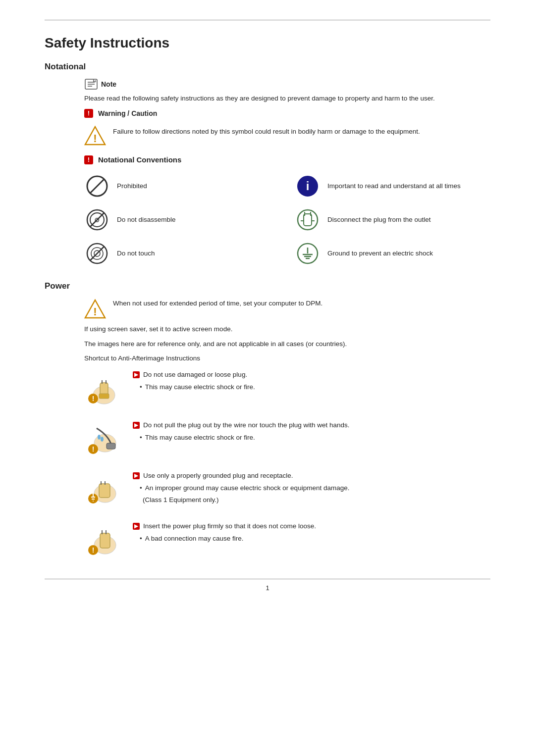  Describe the element at coordinates (287, 358) in the screenshot. I see `power-shortcut-text: Shortcut to Anti-Afterimage Instructions` at that location.